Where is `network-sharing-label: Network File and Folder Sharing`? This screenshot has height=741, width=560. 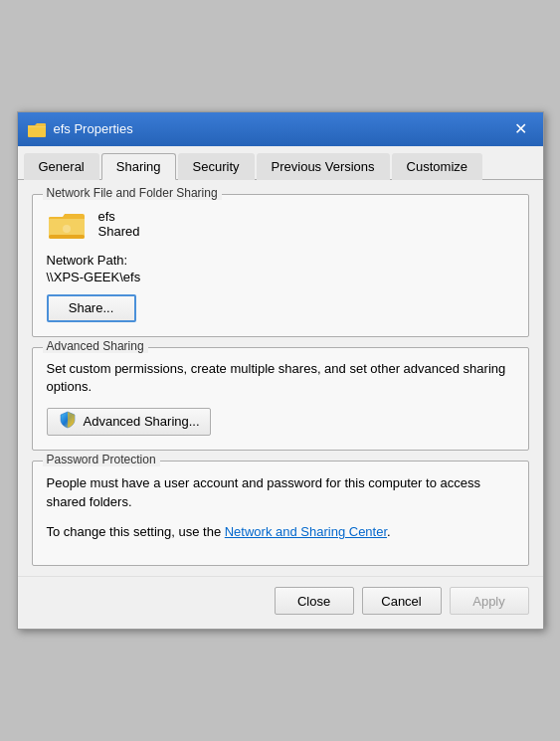 network-sharing-label: Network File and Folder Sharing is located at coordinates (132, 193).